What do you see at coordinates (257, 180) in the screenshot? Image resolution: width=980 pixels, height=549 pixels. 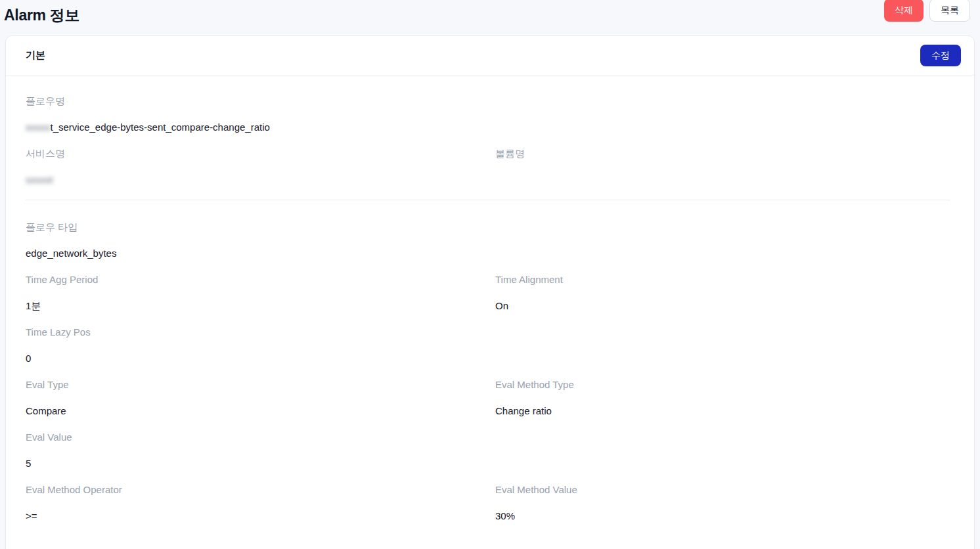 I see `service-name-value: sxxxxt` at bounding box center [257, 180].